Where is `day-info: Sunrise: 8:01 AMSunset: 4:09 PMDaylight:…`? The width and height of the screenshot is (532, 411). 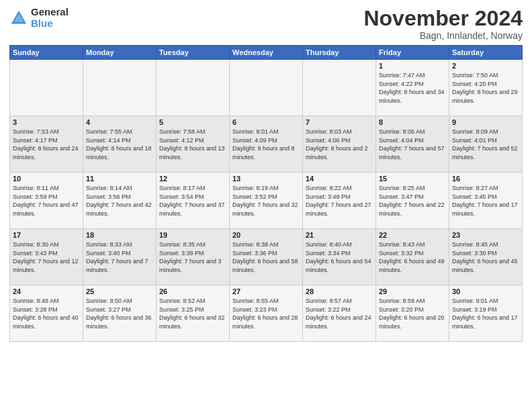
day-info: Sunrise: 8:01 AMSunset: 4:09 PMDaylight:… is located at coordinates (266, 144).